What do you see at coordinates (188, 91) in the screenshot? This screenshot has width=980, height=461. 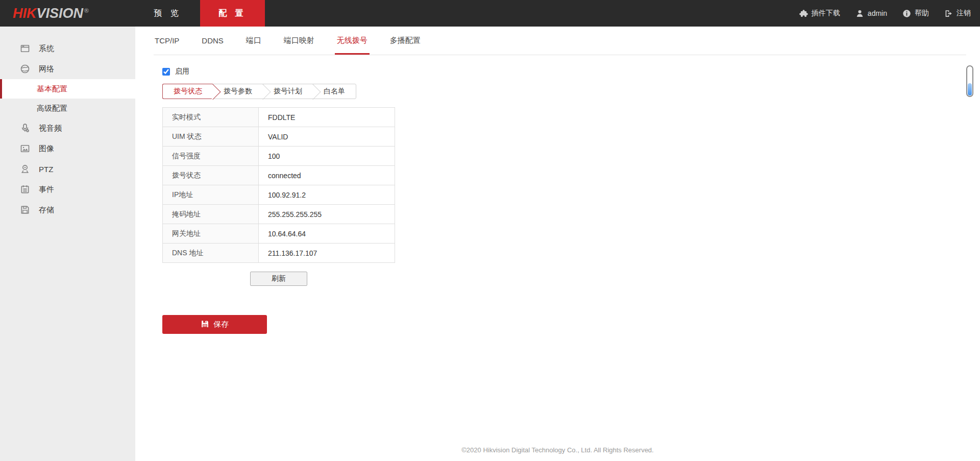 I see `subtab-dial-status: 拨号状态` at bounding box center [188, 91].